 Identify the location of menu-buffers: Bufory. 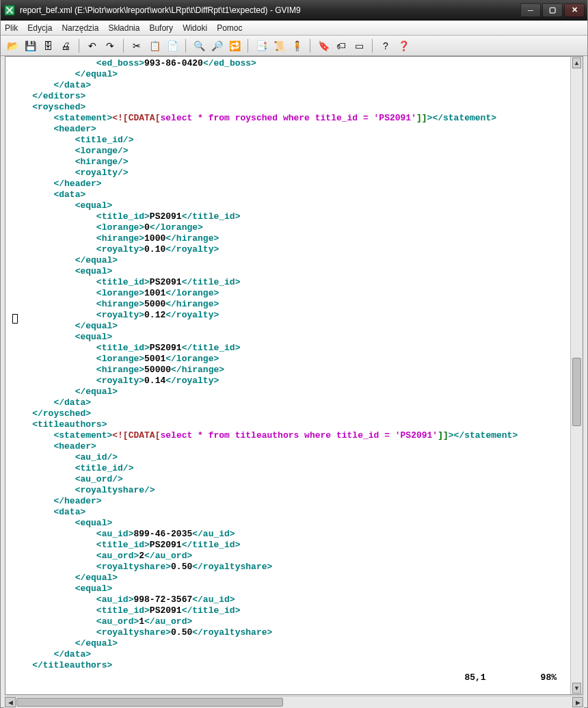
(161, 28).